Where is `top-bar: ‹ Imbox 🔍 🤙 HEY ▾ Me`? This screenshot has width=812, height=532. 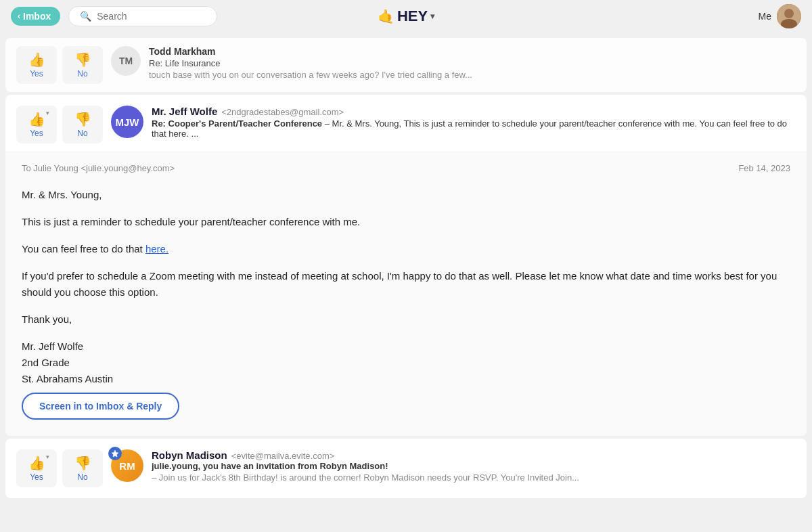
top-bar: ‹ Imbox 🔍 🤙 HEY ▾ Me is located at coordinates (406, 16).